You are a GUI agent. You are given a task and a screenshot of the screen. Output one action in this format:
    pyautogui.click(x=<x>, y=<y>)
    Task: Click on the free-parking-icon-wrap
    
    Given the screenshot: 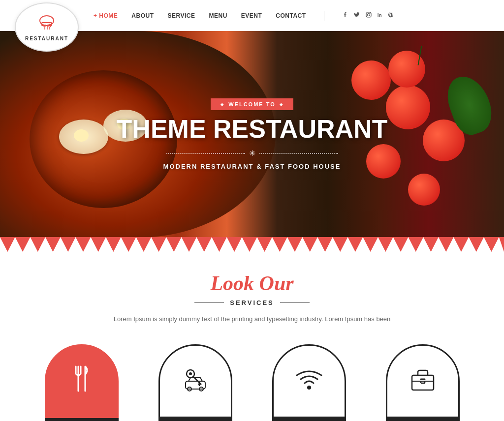 What is the action you would take?
    pyautogui.click(x=195, y=381)
    